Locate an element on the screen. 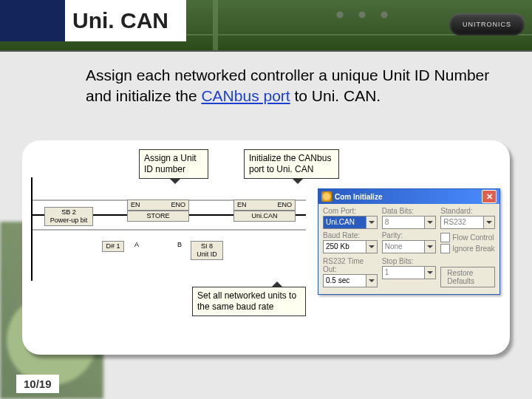 The width and height of the screenshot is (532, 399). body-post: to Uni. CAN. is located at coordinates (335, 96).